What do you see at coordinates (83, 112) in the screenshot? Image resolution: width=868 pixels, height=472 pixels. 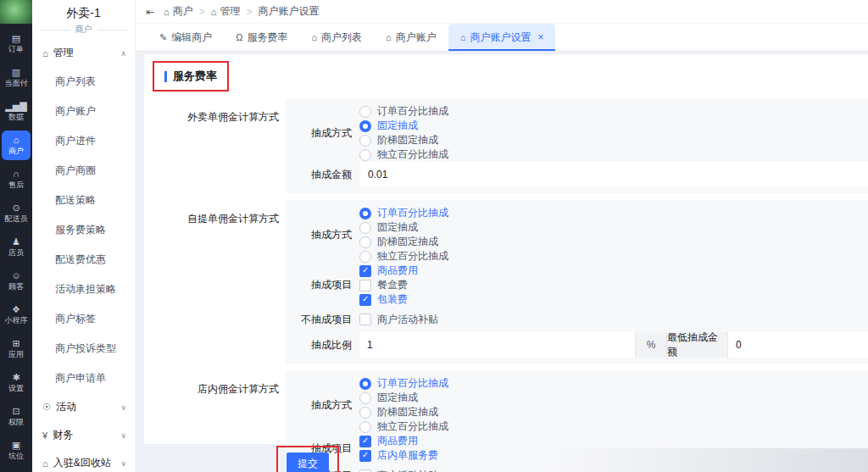 I see `sidebar-item: 商户账户` at bounding box center [83, 112].